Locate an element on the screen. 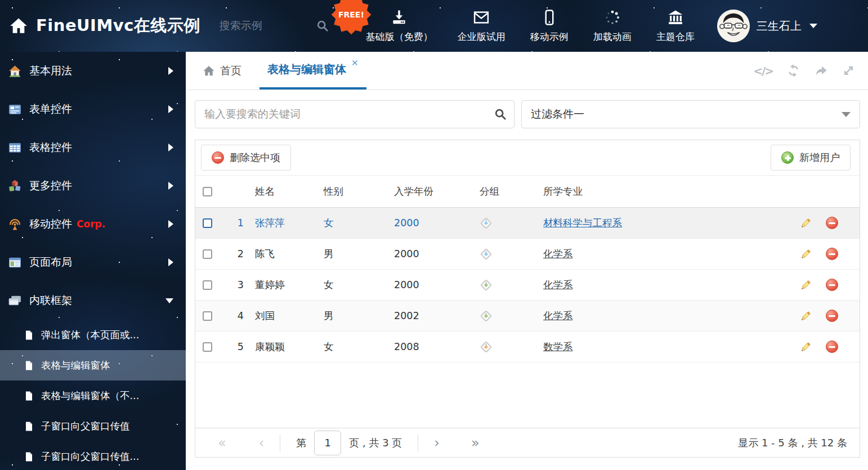 This screenshot has height=470, width=868. sidebar-subitem-grid-edit-window: 表格与编辑窗体 is located at coordinates (93, 365).